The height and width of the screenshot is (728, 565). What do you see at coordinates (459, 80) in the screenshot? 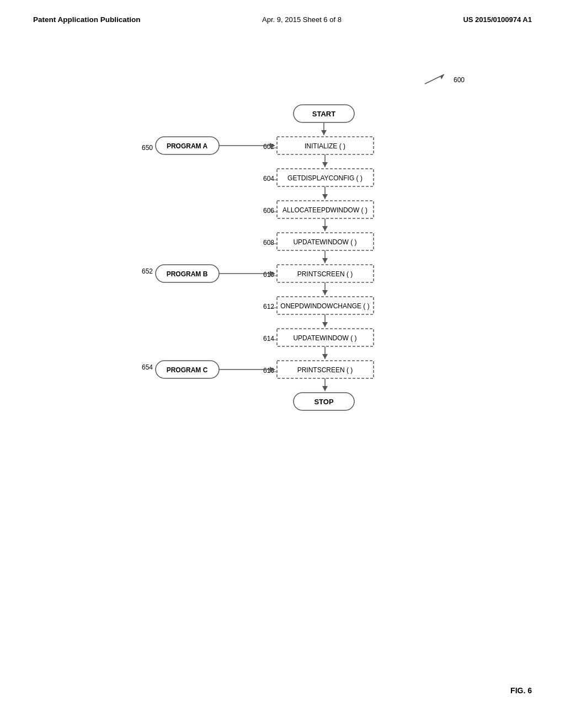
I see `ref-600-text: 600` at bounding box center [459, 80].